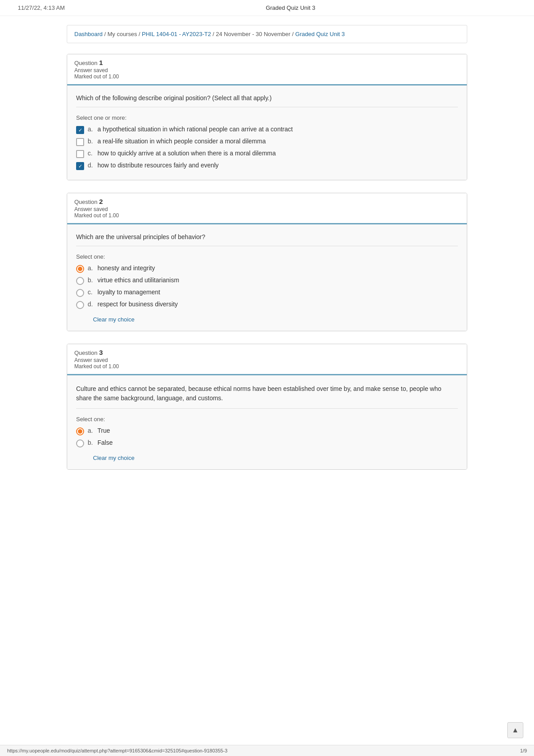  Describe the element at coordinates (267, 215) in the screenshot. I see `marked-out-2: Marked out of 1.00` at that location.